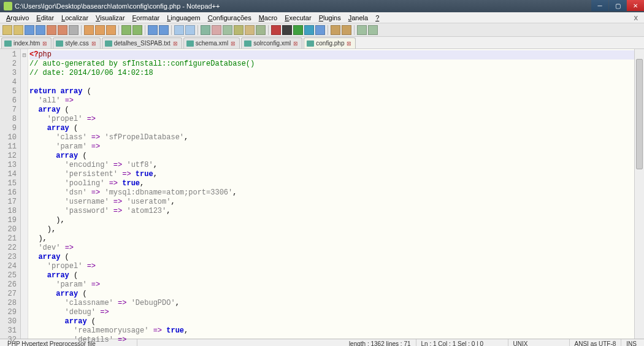 Image resolution: width=644 pixels, height=346 pixels. I want to click on new-file-icon, so click(7, 30).